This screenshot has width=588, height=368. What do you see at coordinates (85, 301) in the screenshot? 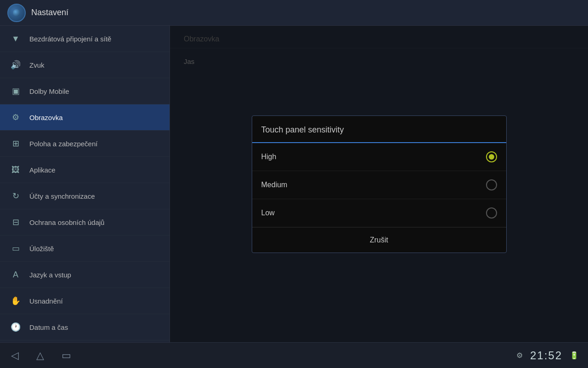
I see `sidebar-item-accessibility: ✋Usnadnění` at bounding box center [85, 301].